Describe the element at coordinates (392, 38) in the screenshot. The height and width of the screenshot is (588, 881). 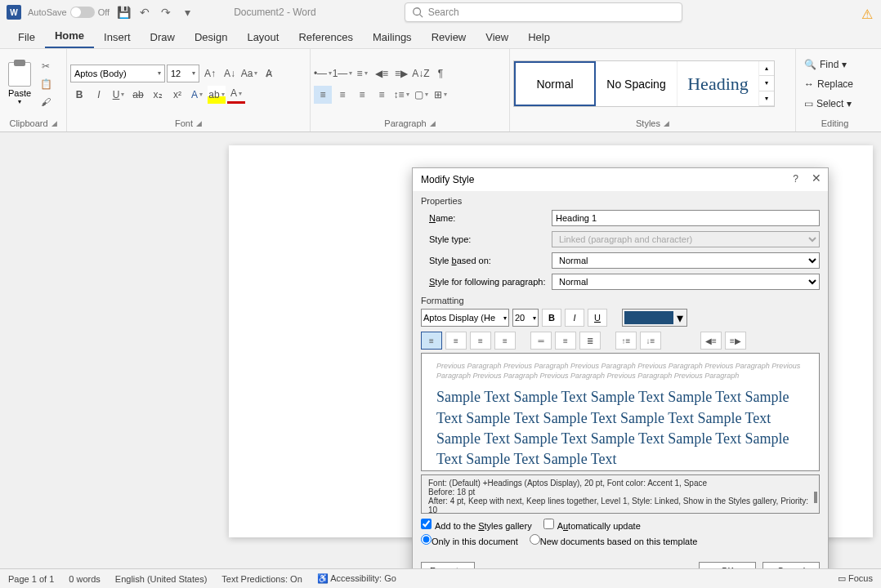
I see `tab-mailings: Mailings` at that location.